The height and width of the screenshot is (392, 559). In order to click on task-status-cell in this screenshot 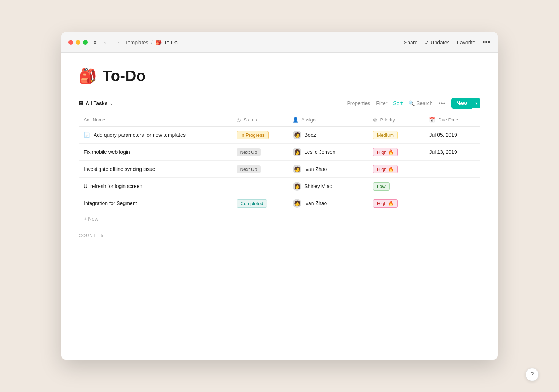, I will do `click(260, 186)`.